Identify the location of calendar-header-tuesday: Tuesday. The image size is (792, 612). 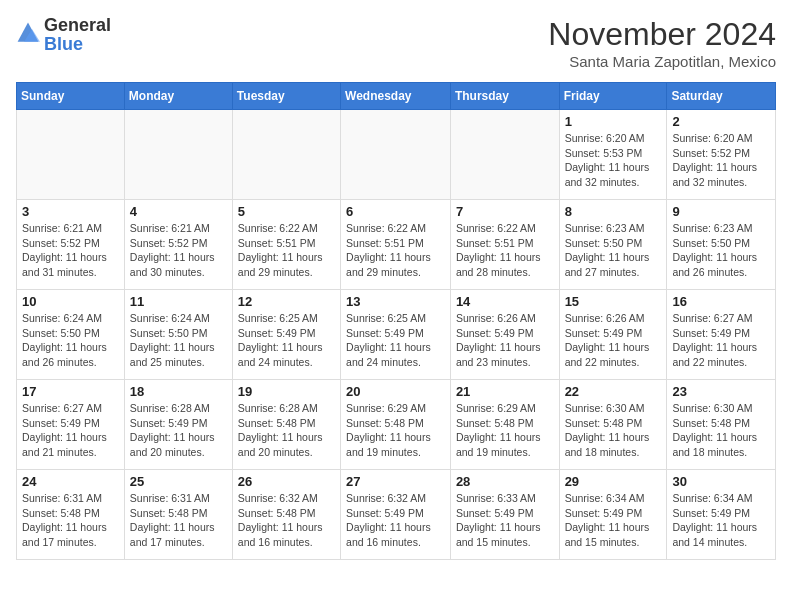
(286, 96).